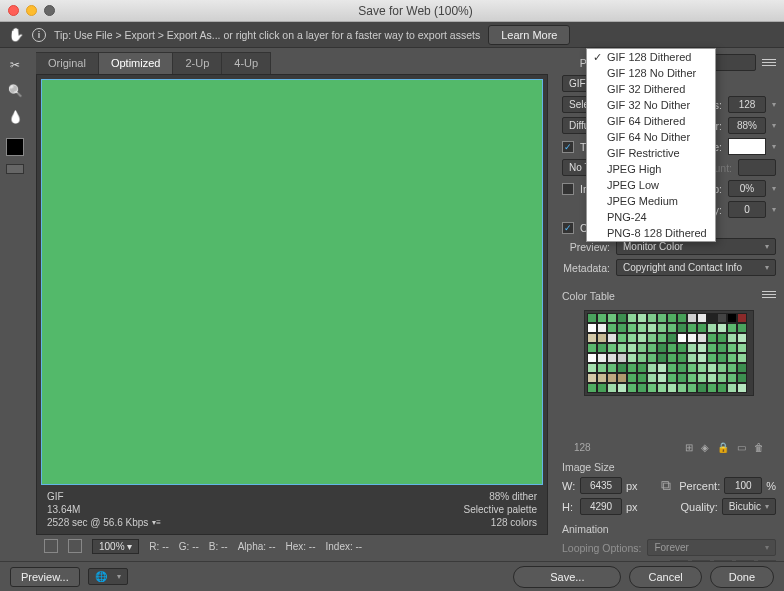  Describe the element at coordinates (651, 153) in the screenshot. I see `preset-option: GIF Restrictive` at that location.